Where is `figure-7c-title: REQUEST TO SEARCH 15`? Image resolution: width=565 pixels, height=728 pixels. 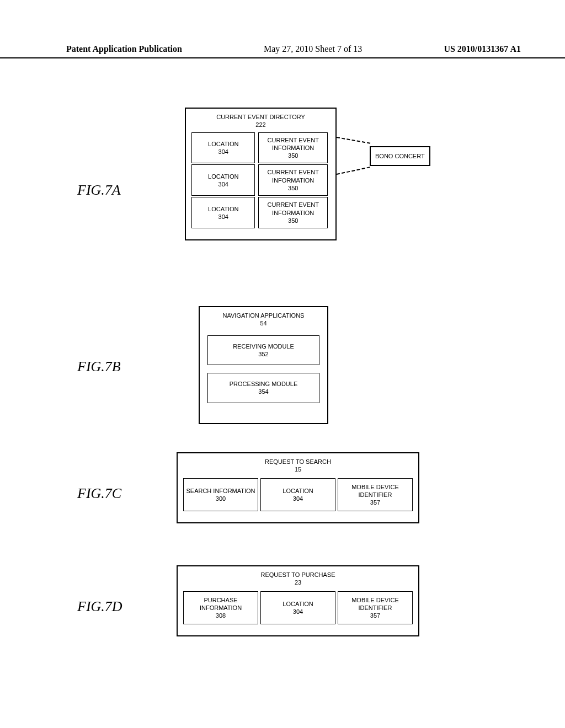 figure-7c-title: REQUEST TO SEARCH 15 is located at coordinates (298, 465).